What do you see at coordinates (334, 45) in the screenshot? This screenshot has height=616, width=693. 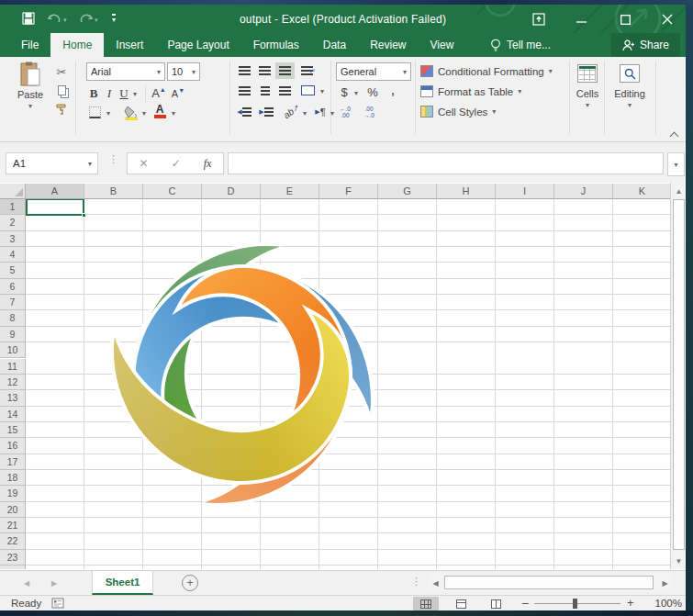 I see `tab-data: Data` at bounding box center [334, 45].